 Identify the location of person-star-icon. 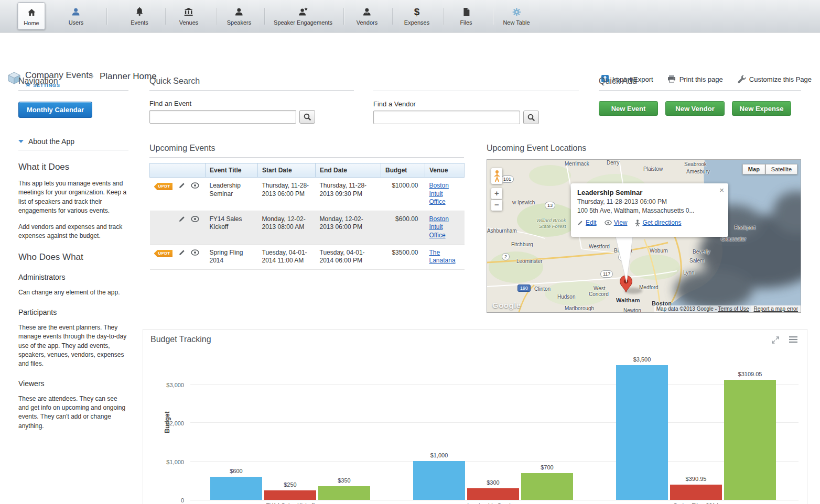
(303, 12).